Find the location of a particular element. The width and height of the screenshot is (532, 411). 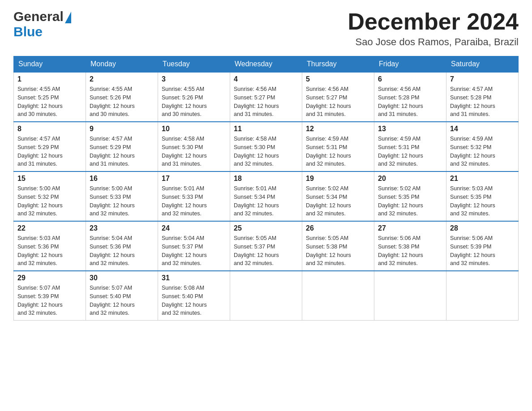

calendar-cell: 8 Sunrise: 4:57 AMSunset: 5:29 PMDayligh… is located at coordinates (50, 147).